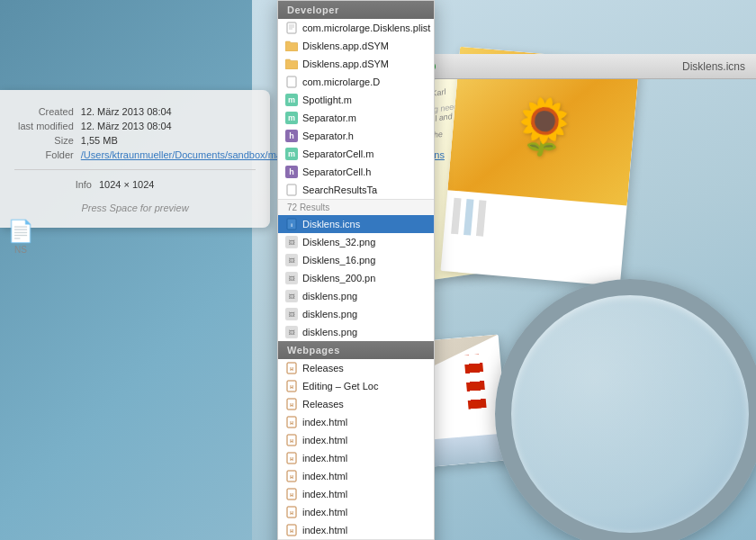 This screenshot has height=540, width=756. Describe the element at coordinates (356, 278) in the screenshot. I see `list-item: 🖼 Disklens_200.pn` at that location.